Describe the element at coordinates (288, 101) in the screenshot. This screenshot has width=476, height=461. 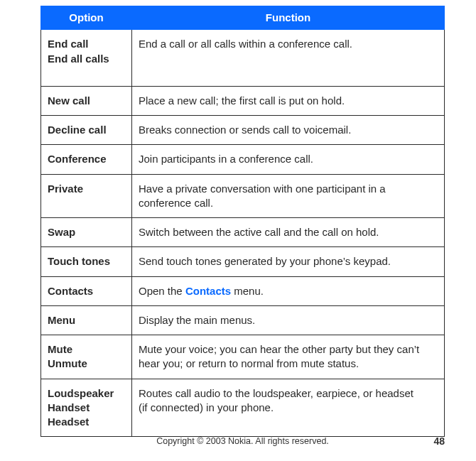
I see `function-cell: Place a new call; the first call is put …` at that location.